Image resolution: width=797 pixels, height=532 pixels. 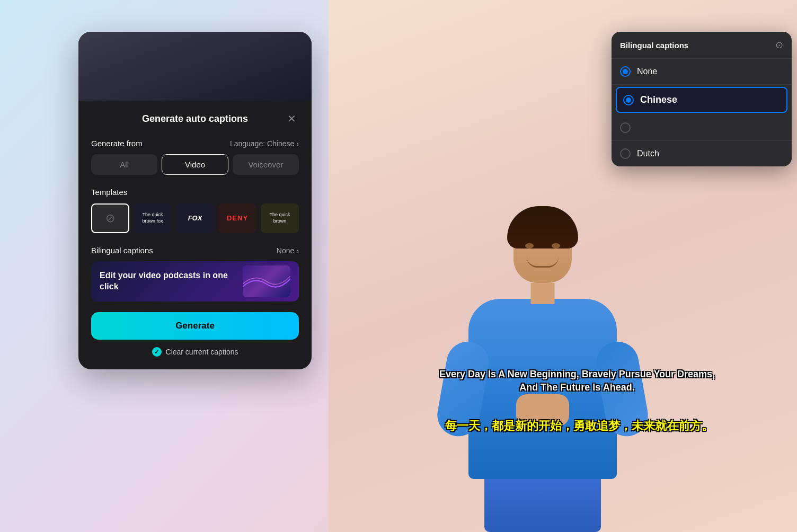 I want to click on person-hair, so click(x=543, y=227).